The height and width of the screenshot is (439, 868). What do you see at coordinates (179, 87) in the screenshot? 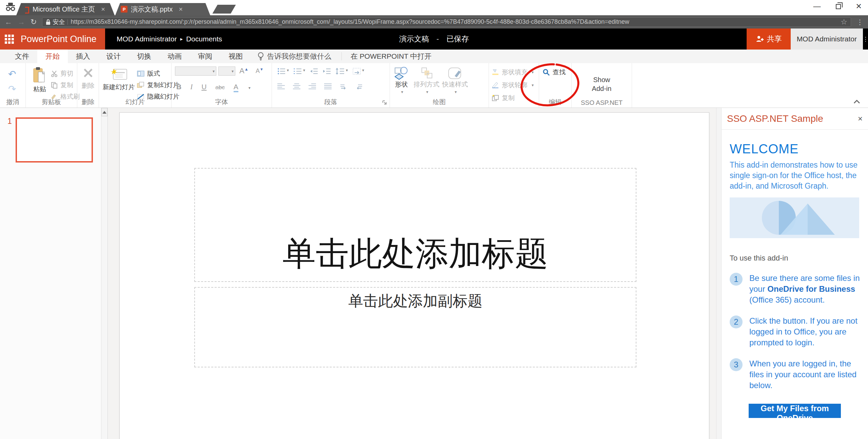
I see `bold-button: B` at bounding box center [179, 87].